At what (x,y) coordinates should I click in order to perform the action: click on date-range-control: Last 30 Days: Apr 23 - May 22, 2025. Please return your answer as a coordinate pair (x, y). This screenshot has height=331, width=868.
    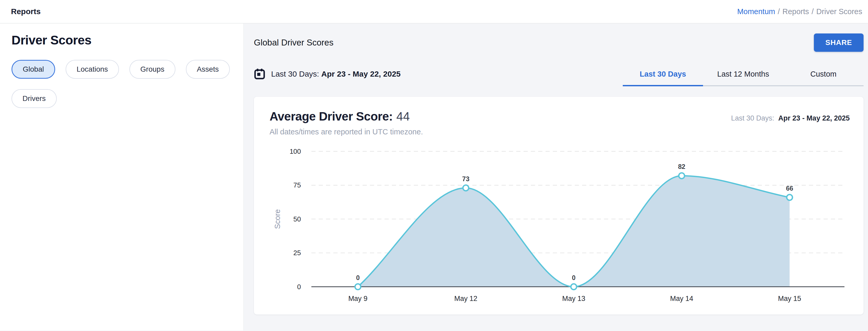
    Looking at the image, I should click on (327, 77).